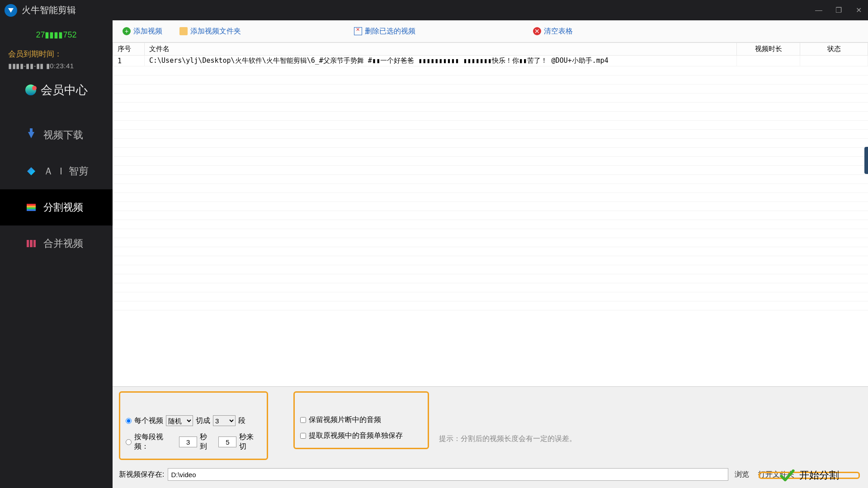 The image size is (868, 488). What do you see at coordinates (361, 420) in the screenshot?
I see `audio-options-group: 保留视频片断中的音频 提取原视频中的音频单独保存` at bounding box center [361, 420].